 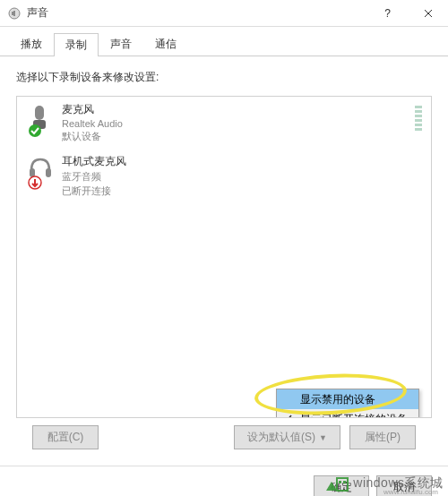 What do you see at coordinates (94, 192) in the screenshot?
I see `device-status: 已断开连接` at bounding box center [94, 192].